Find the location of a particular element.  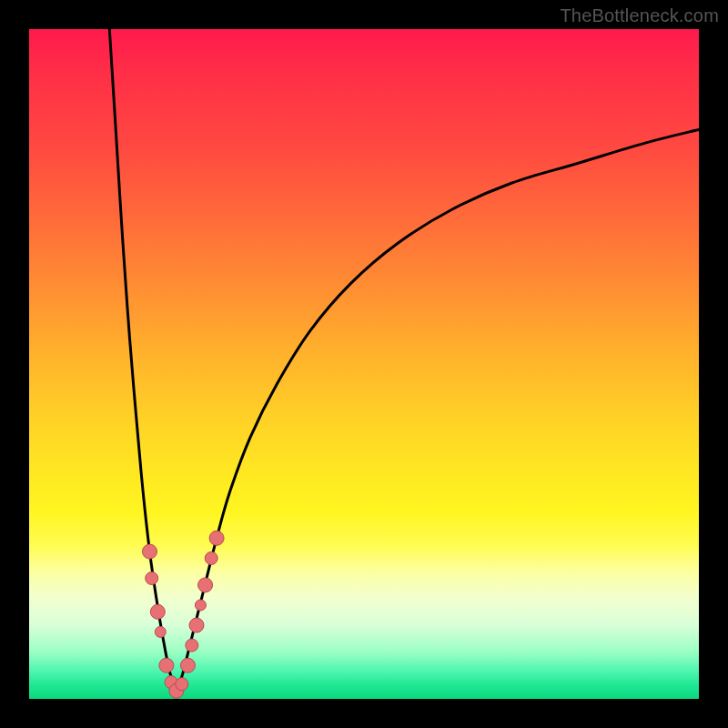

curve-left-branch is located at coordinates (143, 360).